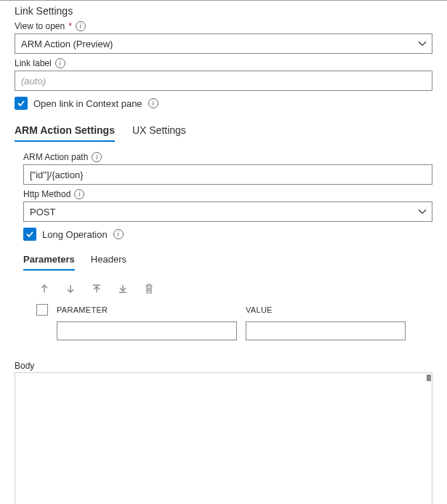  What do you see at coordinates (147, 331) in the screenshot?
I see `parameter-name-input` at bounding box center [147, 331].